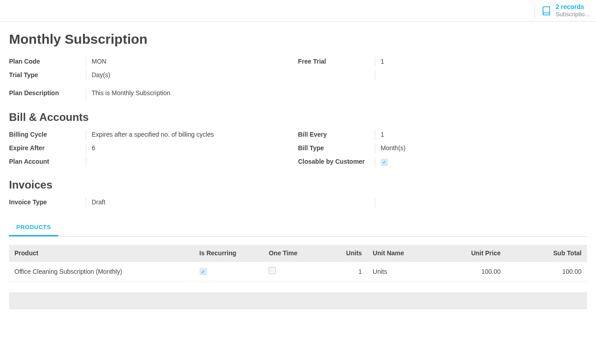 This screenshot has height=364, width=596. Describe the element at coordinates (47, 75) in the screenshot. I see `trial-type-label: Trial Type` at that location.